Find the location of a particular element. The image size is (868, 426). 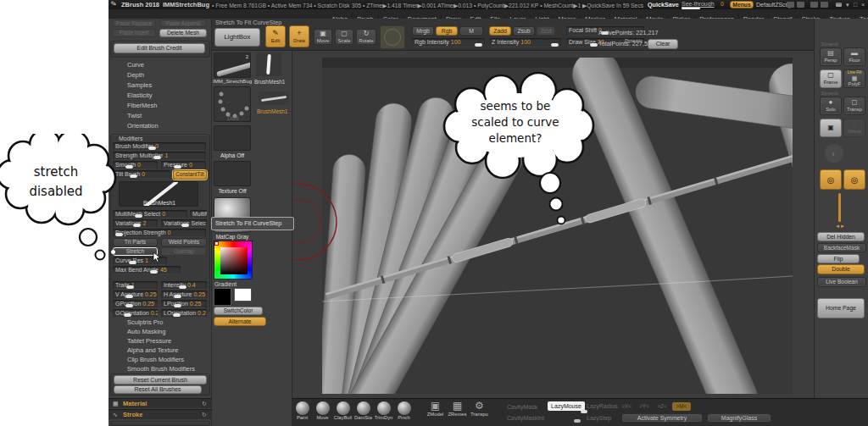

floor-button: ▬Floor is located at coordinates (854, 57).